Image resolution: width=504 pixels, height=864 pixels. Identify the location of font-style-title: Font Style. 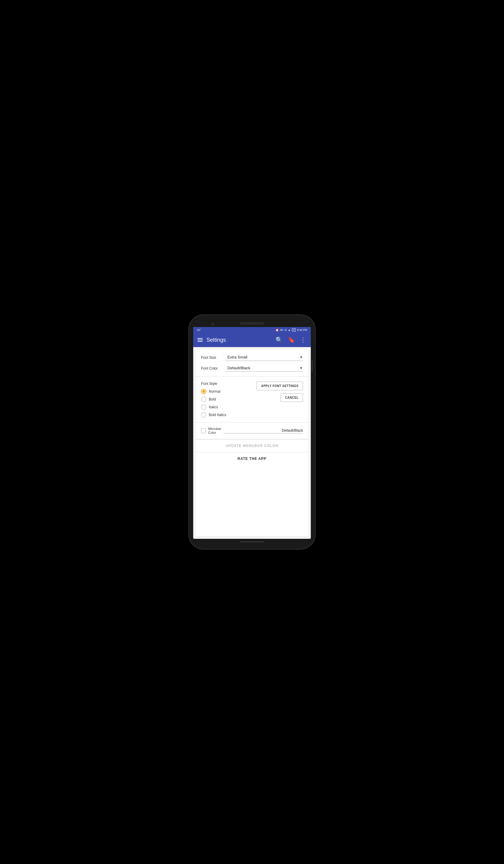
(227, 384).